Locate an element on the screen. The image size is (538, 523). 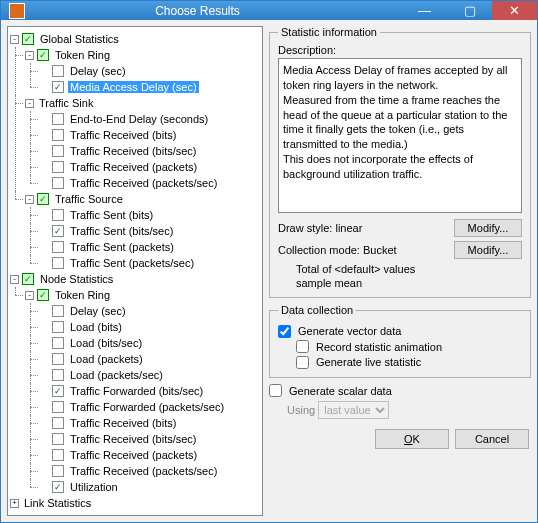
leaf-traffic-received-packetssec: Traffic Received (packets/sec) is located at coordinates (144, 183).